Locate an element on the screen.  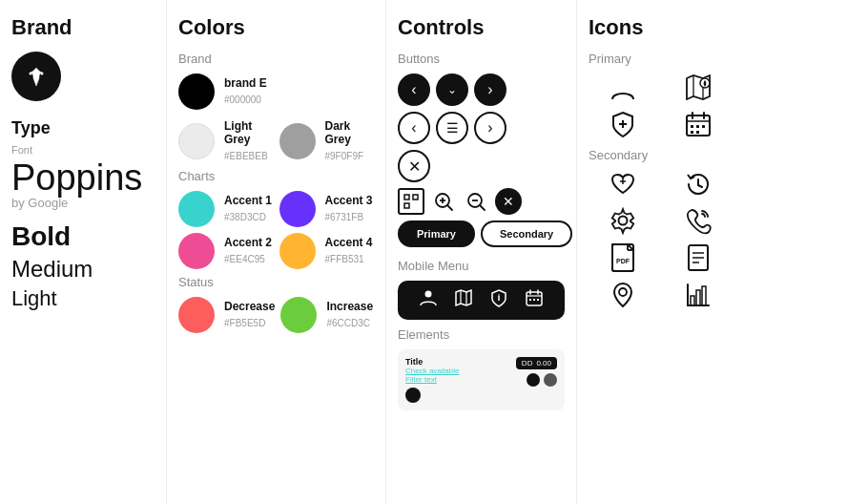
charts-colors-grid: Accent 1 #38D3CD Accent 3 #6731FB Accent… is located at coordinates (277, 230).